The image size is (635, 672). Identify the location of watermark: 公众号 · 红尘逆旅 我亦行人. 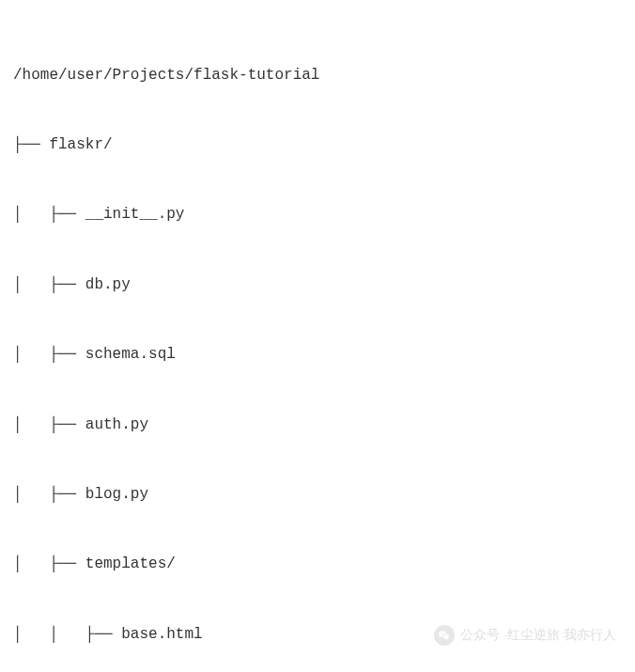
(525, 635).